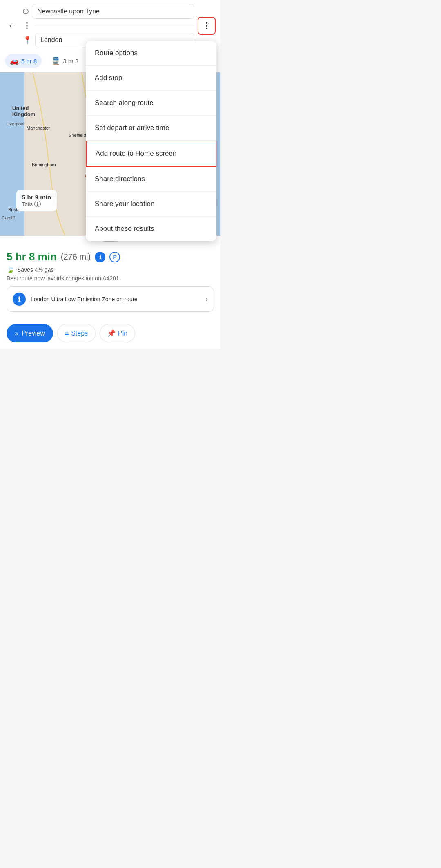 This screenshot has height=868, width=441. What do you see at coordinates (151, 103) in the screenshot?
I see `menu-item-search-along-route: Search along route` at bounding box center [151, 103].